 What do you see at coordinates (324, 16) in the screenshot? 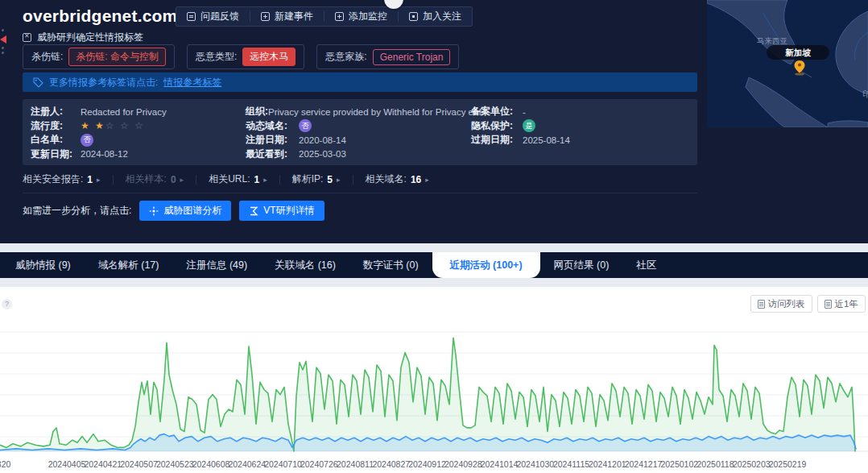
I see `header-action-bar: 问题反馈 新建事件 添加监控 加入关注` at bounding box center [324, 16].